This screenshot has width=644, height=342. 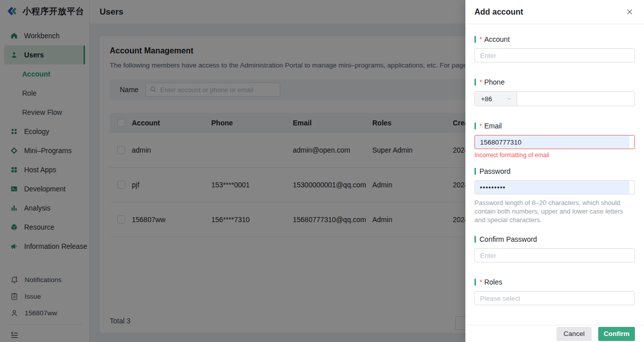 I want to click on password-hint: Password length of 8–20 characters, whic…, so click(x=550, y=212).